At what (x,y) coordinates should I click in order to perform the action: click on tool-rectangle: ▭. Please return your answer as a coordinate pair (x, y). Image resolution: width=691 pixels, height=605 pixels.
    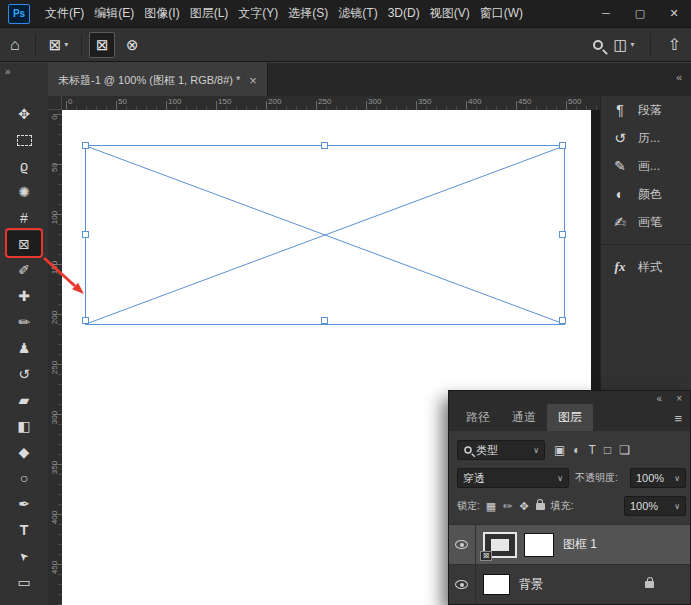
    Looking at the image, I should click on (24, 582).